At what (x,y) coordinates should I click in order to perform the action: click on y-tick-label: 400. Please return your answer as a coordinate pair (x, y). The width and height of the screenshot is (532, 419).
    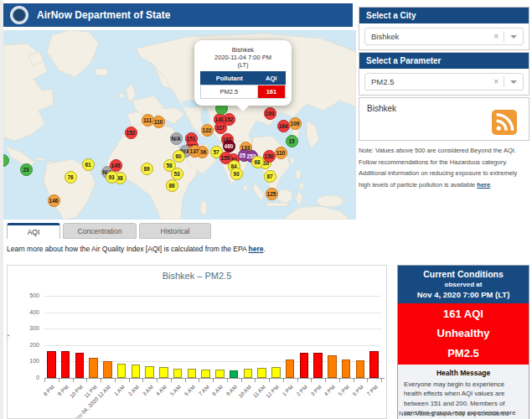
    Looking at the image, I should click on (27, 312).